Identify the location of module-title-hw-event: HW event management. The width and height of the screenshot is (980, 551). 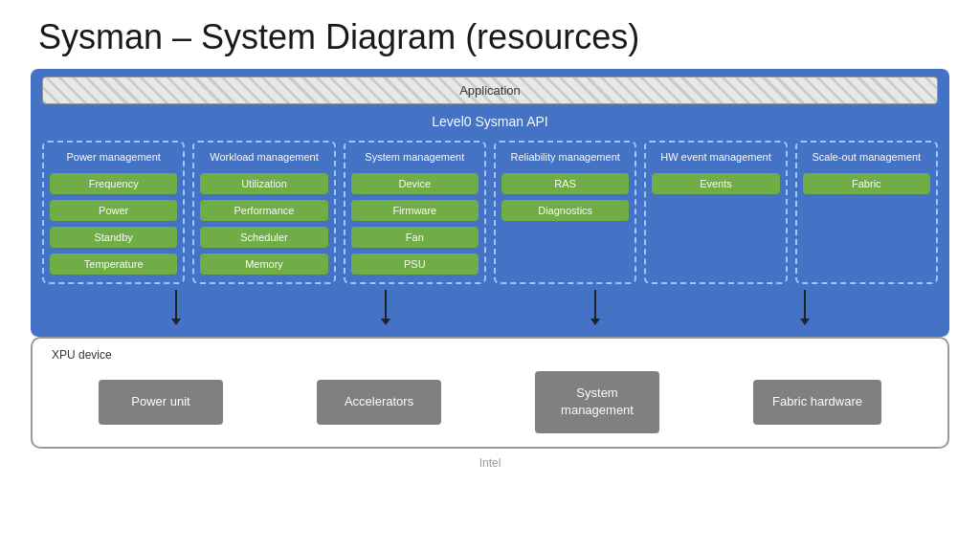
(716, 157).